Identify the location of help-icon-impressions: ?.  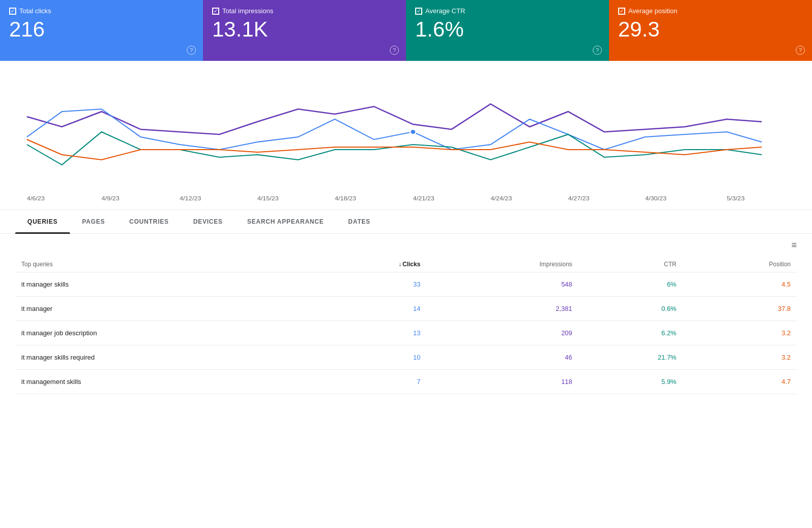
(394, 50).